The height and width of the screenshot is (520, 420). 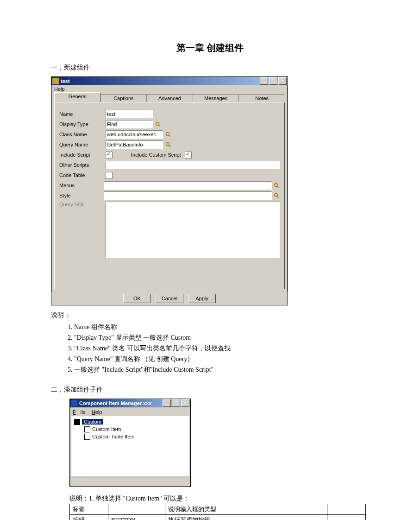 What do you see at coordinates (109, 155) in the screenshot?
I see `include-script-checkbox` at bounding box center [109, 155].